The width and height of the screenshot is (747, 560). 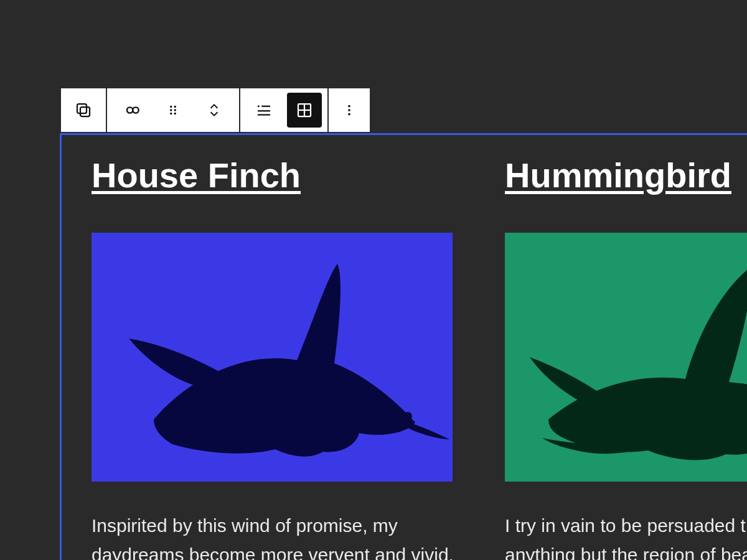 What do you see at coordinates (174, 110) in the screenshot?
I see `toolbar-cell-pattern-group` at bounding box center [174, 110].